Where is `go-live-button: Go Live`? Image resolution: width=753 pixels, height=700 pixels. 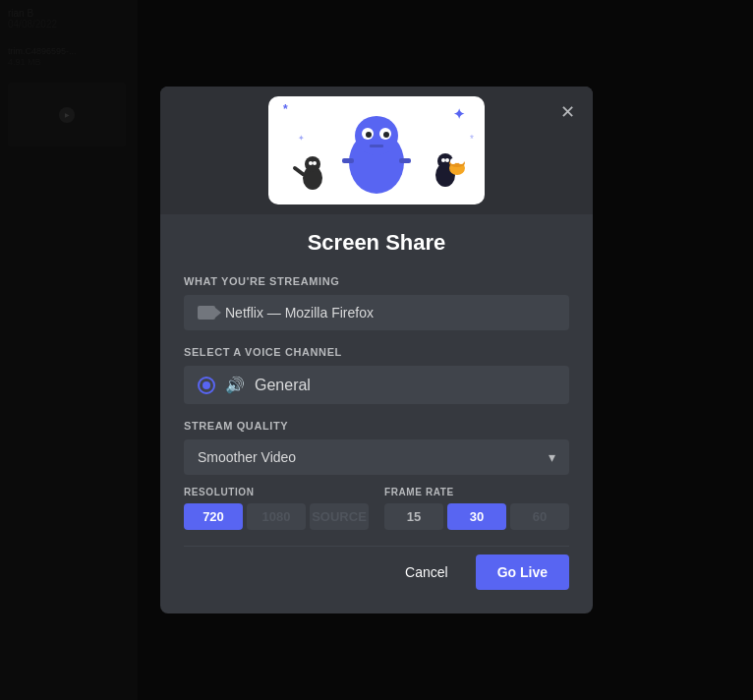 go-live-button: Go Live is located at coordinates (523, 572).